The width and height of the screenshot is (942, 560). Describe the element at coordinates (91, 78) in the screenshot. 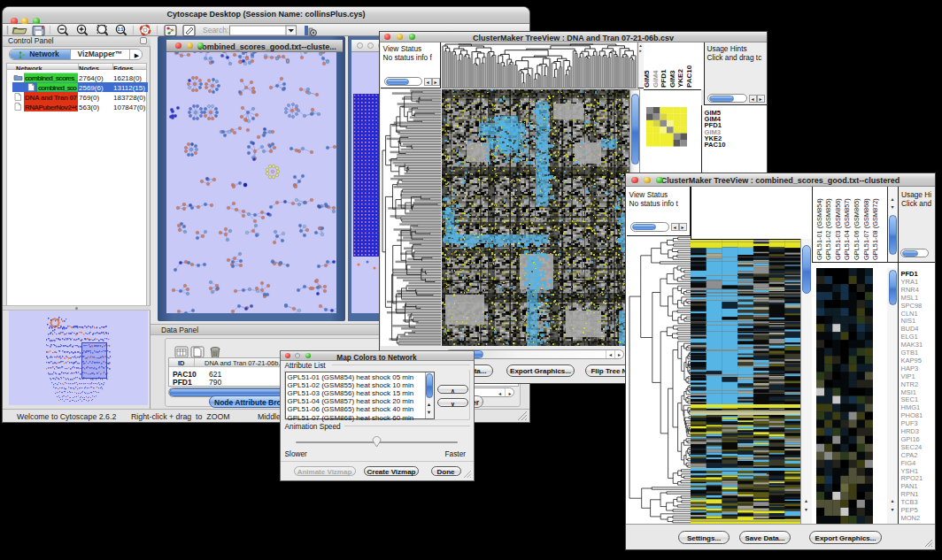

I see `svg-text: 2764(0)` at that location.